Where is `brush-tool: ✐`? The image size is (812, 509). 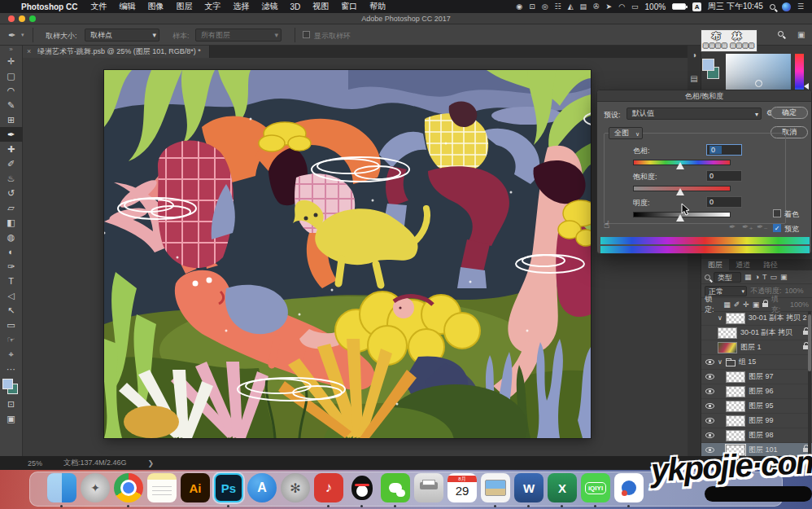
brush-tool: ✐ is located at coordinates (11, 164).